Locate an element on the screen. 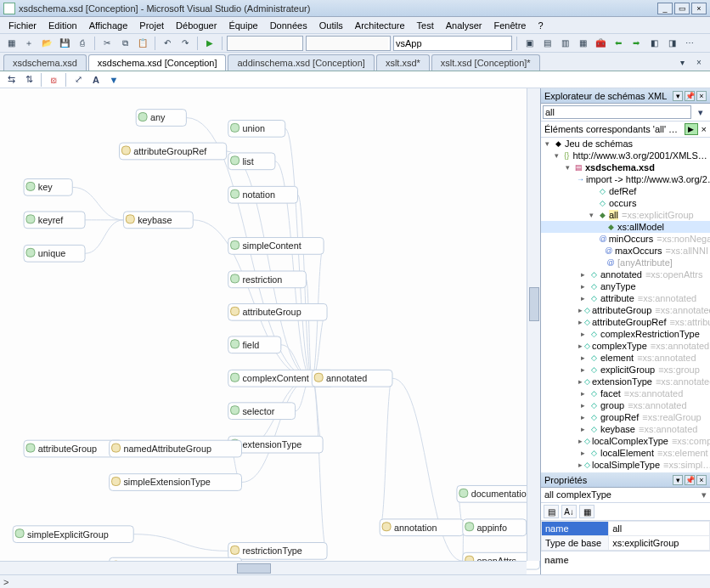 The width and height of the screenshot is (710, 588). node-notation: notation is located at coordinates (263, 195).